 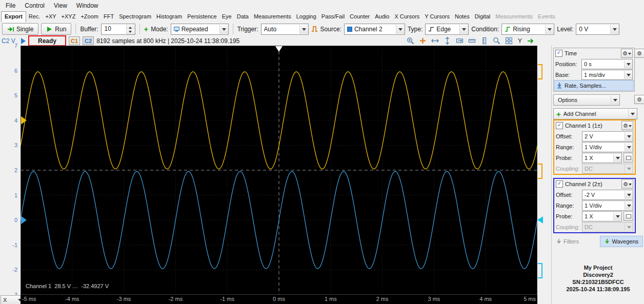 I want to click on channel-2-range-label: Range:, so click(x=568, y=206).